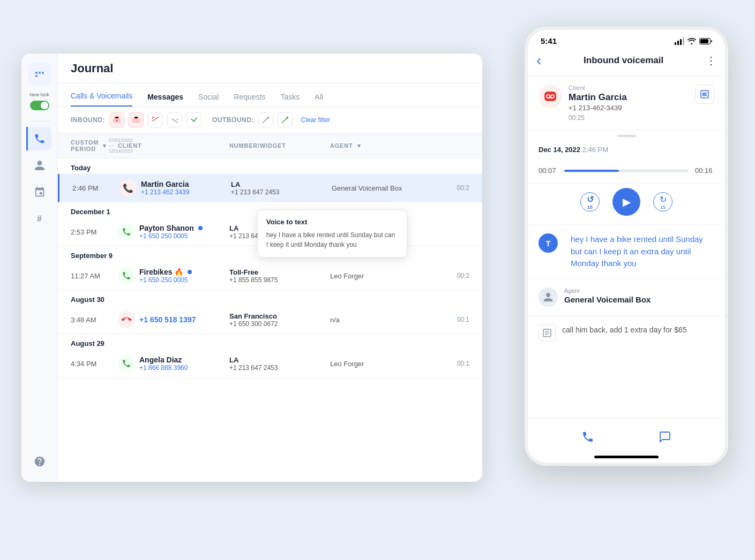 The height and width of the screenshot is (560, 755). Describe the element at coordinates (40, 461) in the screenshot. I see `sidebar-icon-help` at that location.